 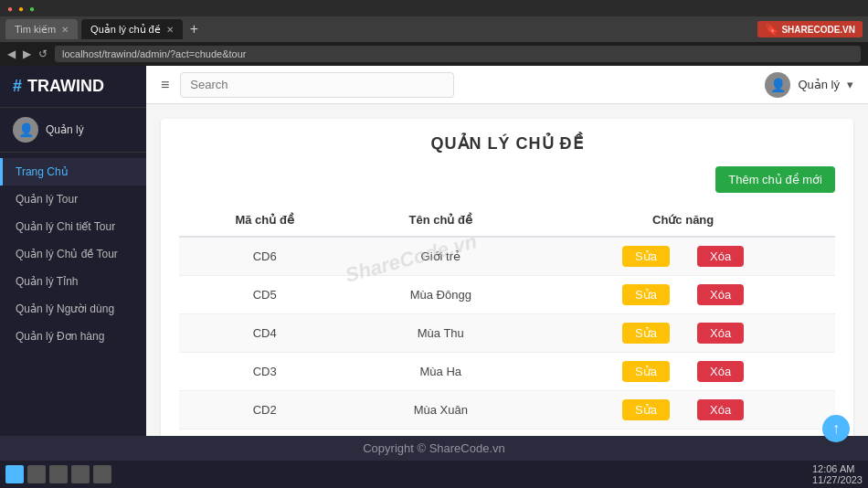 I want to click on tab-bar: Tim kiếm ✕ Quản lý chủ đề ✕ + 🔖 SHARECOD…, so click(x=434, y=29).